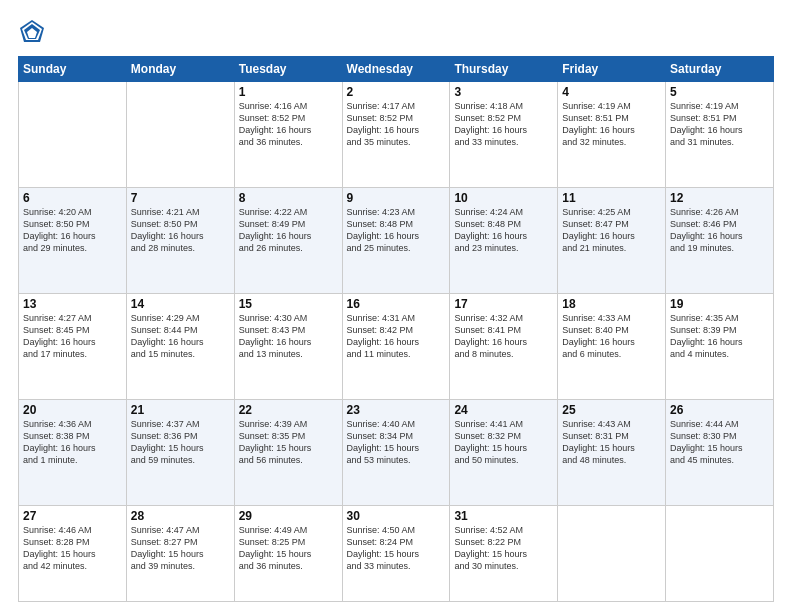 The height and width of the screenshot is (612, 792). What do you see at coordinates (288, 198) in the screenshot?
I see `day-number: 8` at bounding box center [288, 198].